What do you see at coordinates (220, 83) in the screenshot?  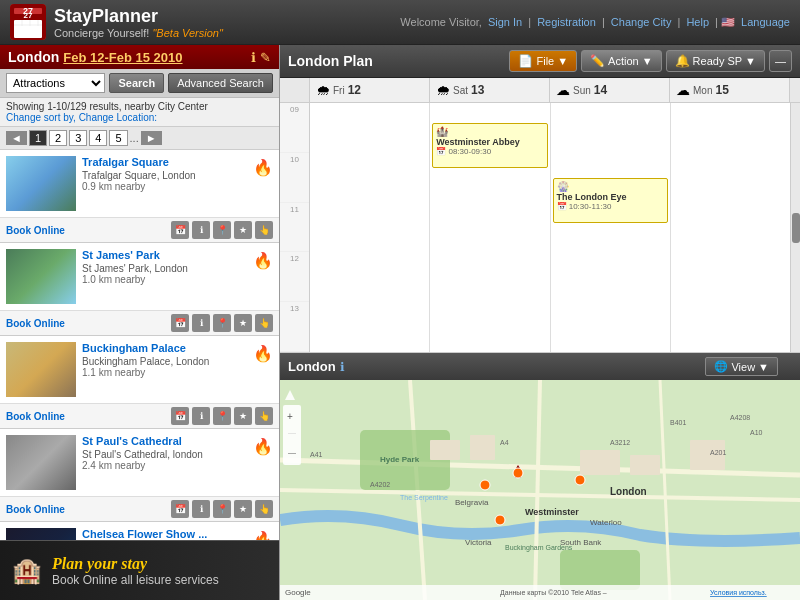 I see `advanced-search-button: Advanced Search` at bounding box center [220, 83].